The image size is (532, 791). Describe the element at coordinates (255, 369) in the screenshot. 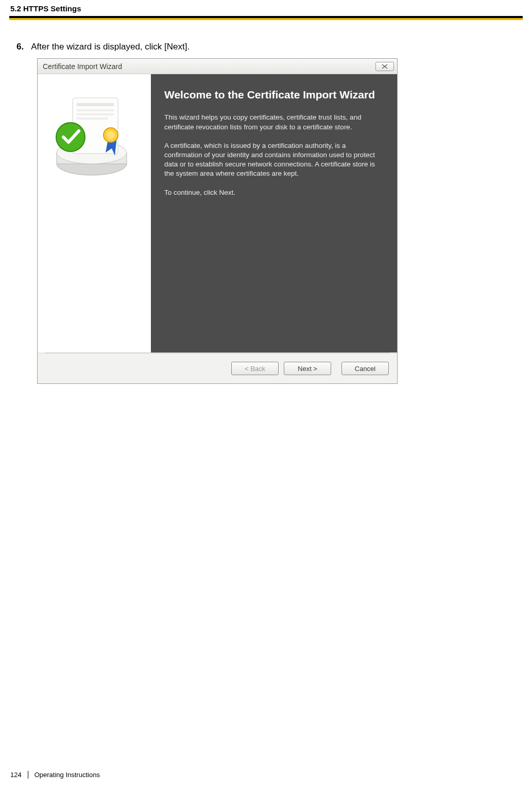

I see `back-button-label: < Back` at that location.